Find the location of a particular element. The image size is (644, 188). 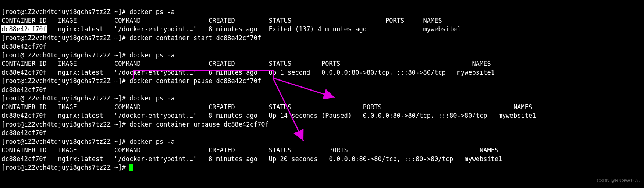

output-start-id: dc88e42cf70f is located at coordinates (24, 46).